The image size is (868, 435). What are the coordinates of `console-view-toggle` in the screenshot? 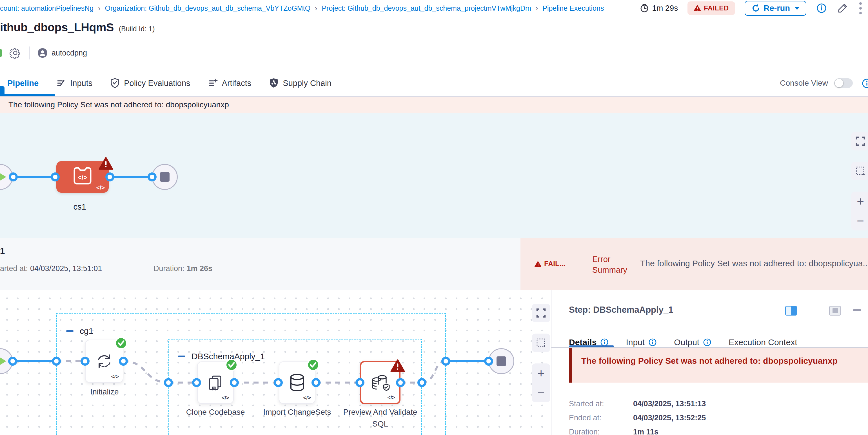 It's located at (844, 83).